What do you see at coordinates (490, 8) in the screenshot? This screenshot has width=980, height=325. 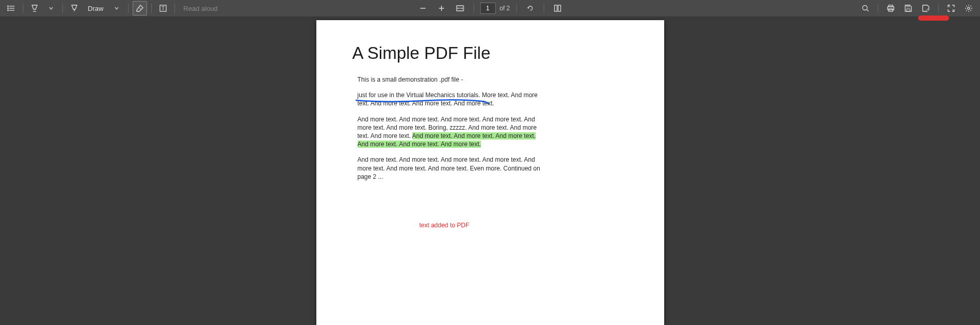 I see `toolbar-center: of 2` at bounding box center [490, 8].